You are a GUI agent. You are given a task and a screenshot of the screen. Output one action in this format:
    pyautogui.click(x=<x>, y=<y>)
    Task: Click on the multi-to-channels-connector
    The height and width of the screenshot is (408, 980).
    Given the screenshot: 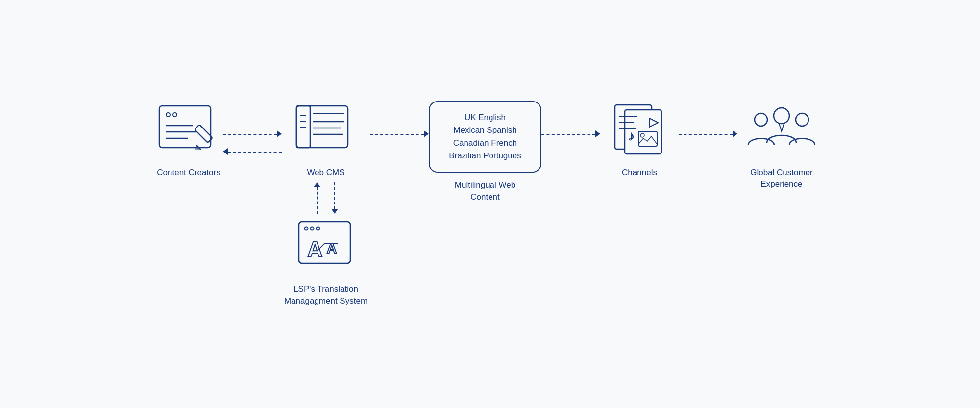 What is the action you would take?
    pyautogui.click(x=571, y=135)
    